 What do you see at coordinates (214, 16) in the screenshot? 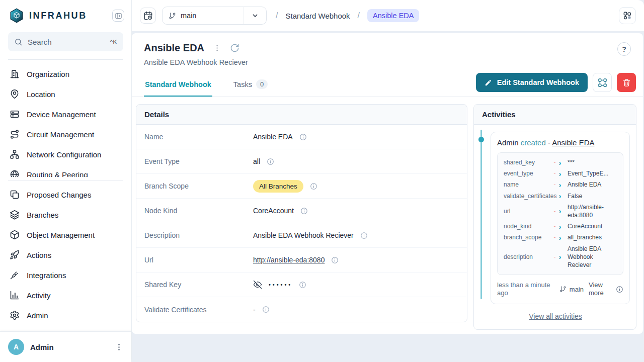
I see `branch-selector: main` at bounding box center [214, 16].